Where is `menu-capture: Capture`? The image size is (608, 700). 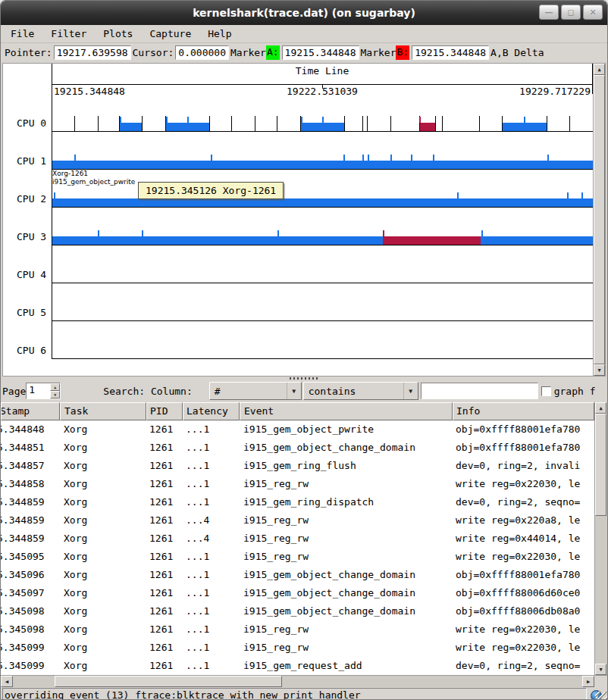 menu-capture: Capture is located at coordinates (170, 33).